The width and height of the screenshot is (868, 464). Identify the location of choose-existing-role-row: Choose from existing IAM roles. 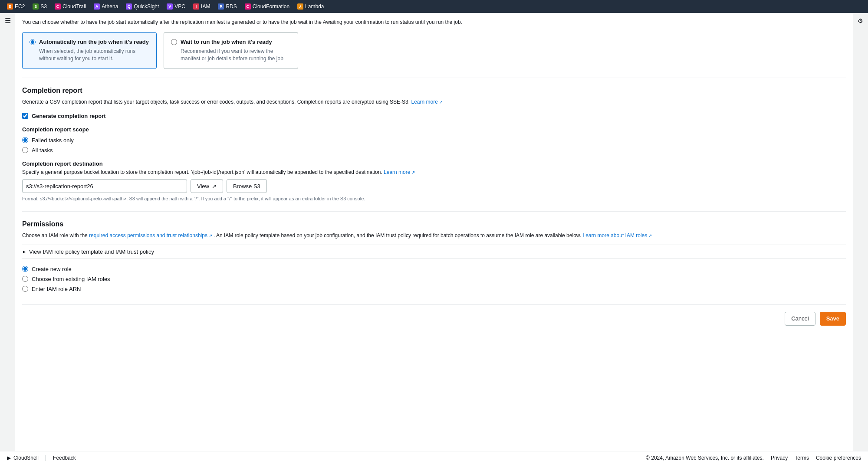
(434, 279).